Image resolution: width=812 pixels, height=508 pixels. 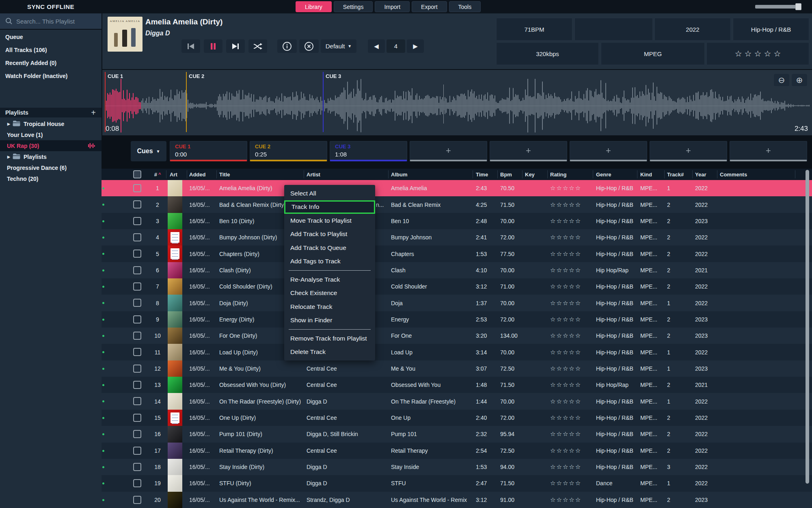 I want to click on waveform-zoom-in-button: ⊕, so click(x=799, y=80).